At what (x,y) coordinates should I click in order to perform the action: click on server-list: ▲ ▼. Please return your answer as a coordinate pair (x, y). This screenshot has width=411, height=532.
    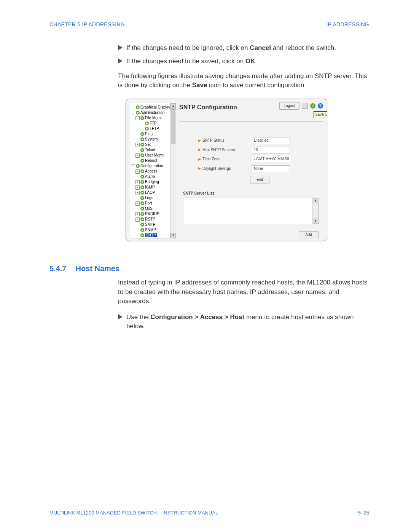
    Looking at the image, I should click on (251, 211).